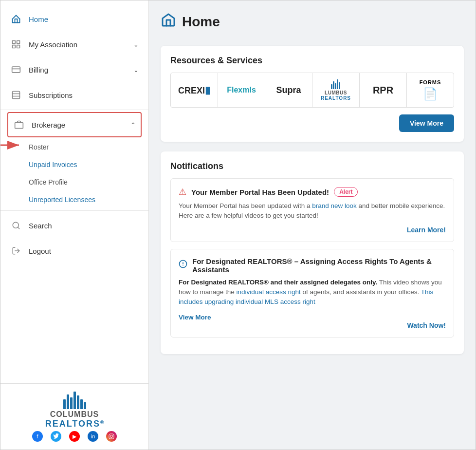  I want to click on blue-link-2: individual access right, so click(269, 292).